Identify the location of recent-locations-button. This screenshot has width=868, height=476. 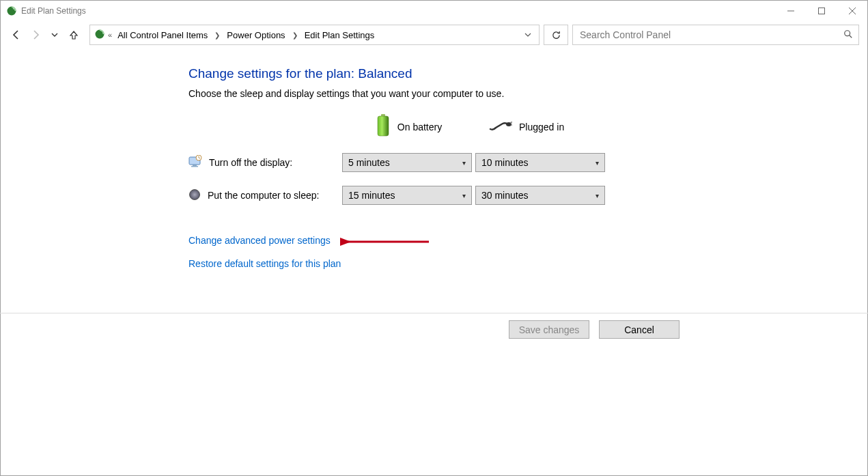
(55, 35).